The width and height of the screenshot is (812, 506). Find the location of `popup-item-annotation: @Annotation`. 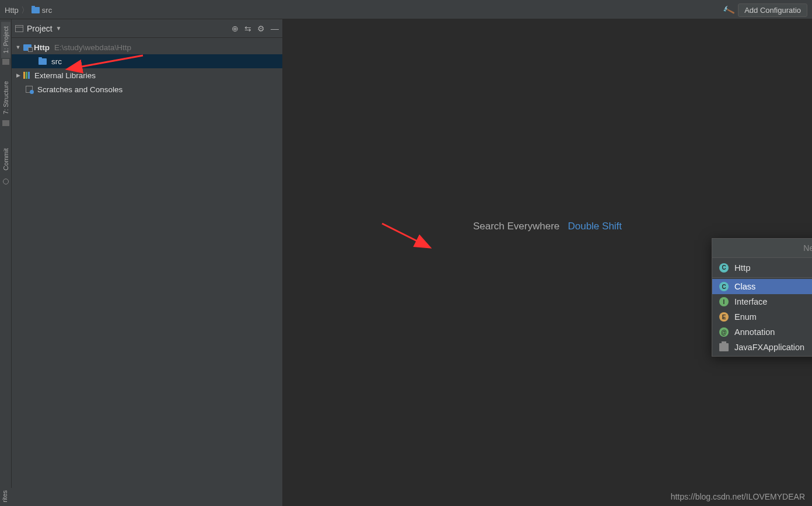

popup-item-annotation: @Annotation is located at coordinates (762, 332).